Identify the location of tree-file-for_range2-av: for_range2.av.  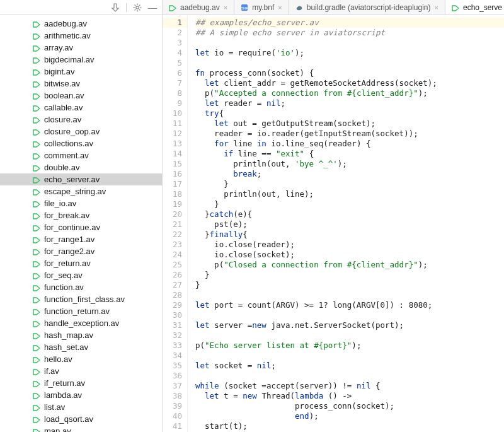
(81, 251).